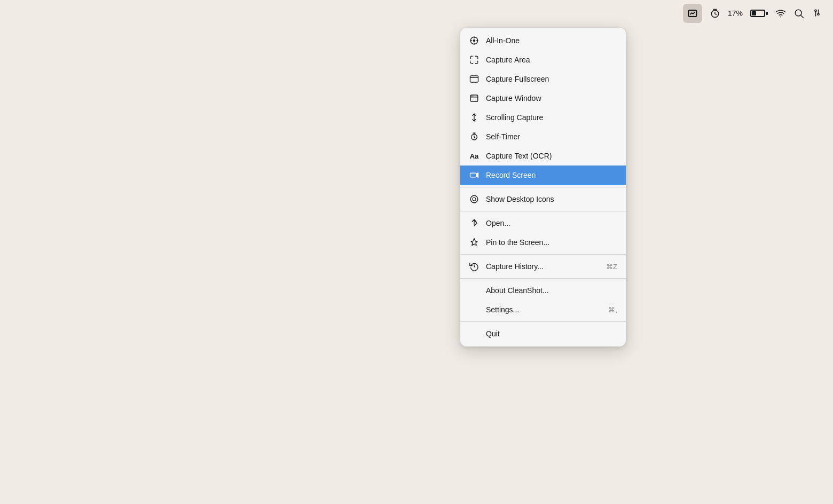  Describe the element at coordinates (543, 199) in the screenshot. I see `menu-item-show-desktop-icons: Show Desktop Icons` at that location.